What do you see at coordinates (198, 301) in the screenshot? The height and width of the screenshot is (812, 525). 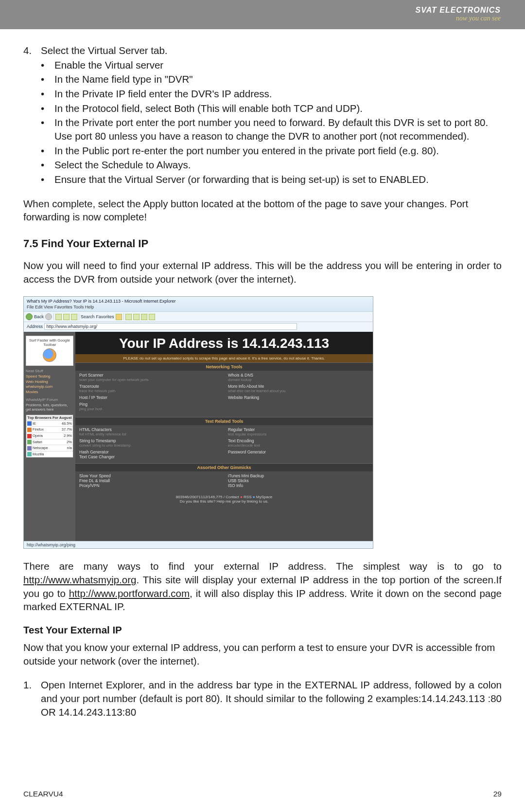 I see `window-title: What's My IP Address? Your IP is 14.14.2…` at bounding box center [198, 301].